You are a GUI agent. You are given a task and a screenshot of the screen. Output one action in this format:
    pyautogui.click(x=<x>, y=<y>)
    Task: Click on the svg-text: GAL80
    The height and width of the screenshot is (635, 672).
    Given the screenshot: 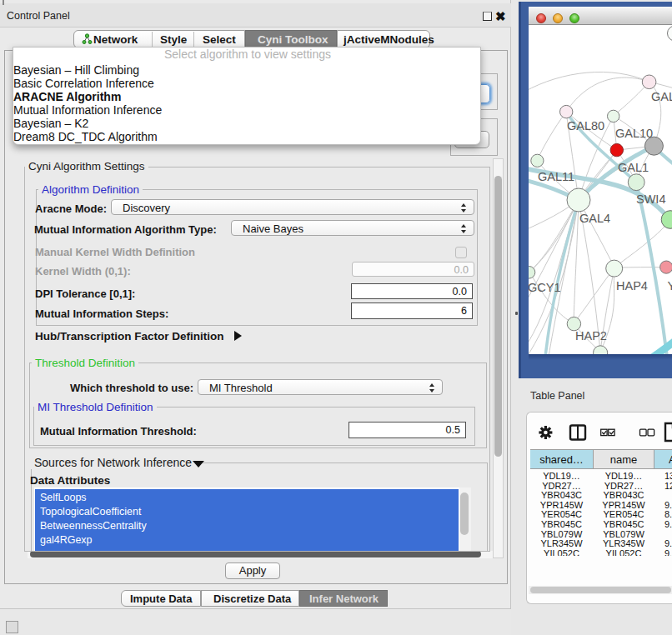 What is the action you would take?
    pyautogui.click(x=585, y=126)
    